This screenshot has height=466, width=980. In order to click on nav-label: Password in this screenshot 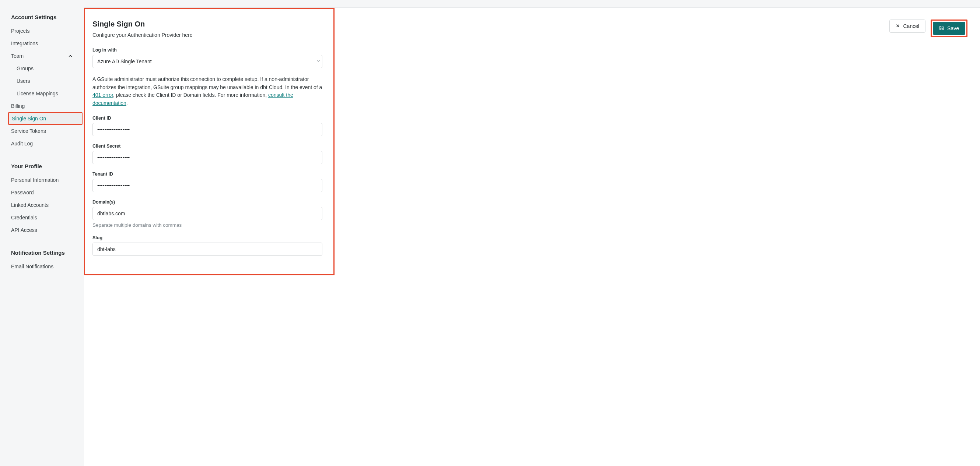, I will do `click(22, 192)`.